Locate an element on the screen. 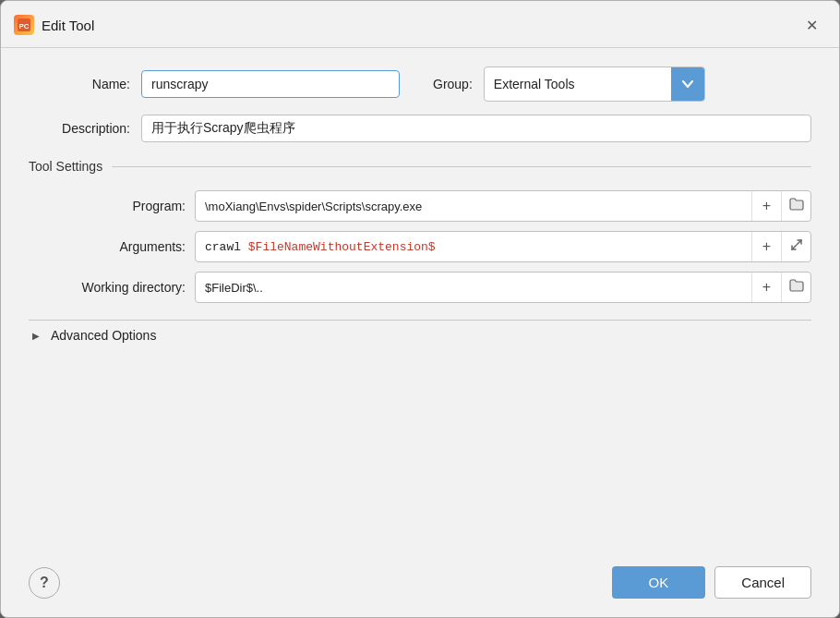 The image size is (840, 618). program-label: Program: is located at coordinates (116, 206).